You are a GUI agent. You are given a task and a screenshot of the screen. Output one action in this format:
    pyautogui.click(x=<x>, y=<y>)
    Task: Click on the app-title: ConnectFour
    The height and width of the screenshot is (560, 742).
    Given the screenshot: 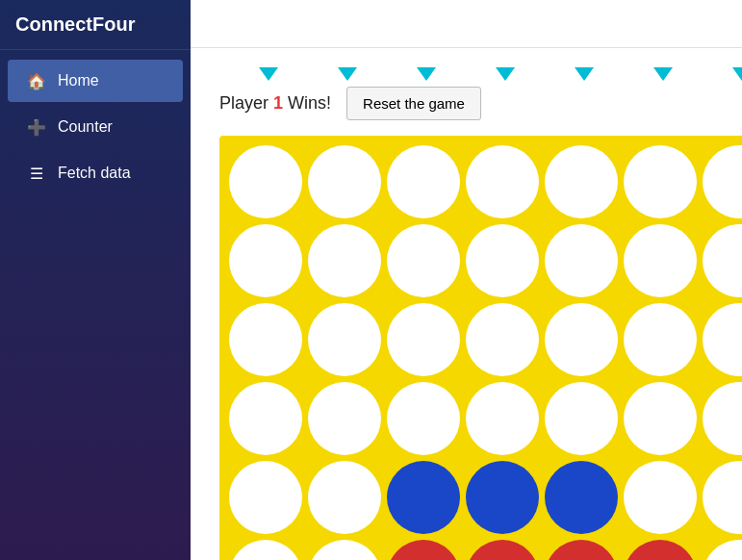 What is the action you would take?
    pyautogui.click(x=95, y=25)
    